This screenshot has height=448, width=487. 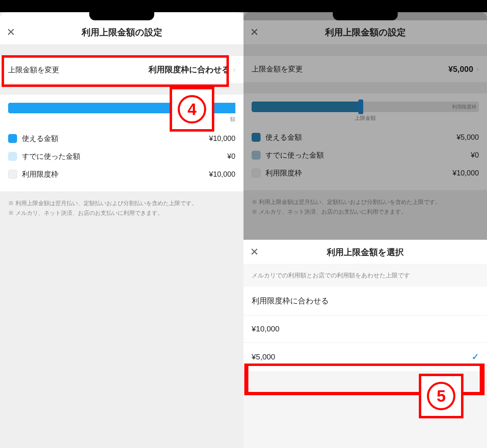 I want to click on change-limit-value: ¥5,000 ›, so click(x=463, y=69).